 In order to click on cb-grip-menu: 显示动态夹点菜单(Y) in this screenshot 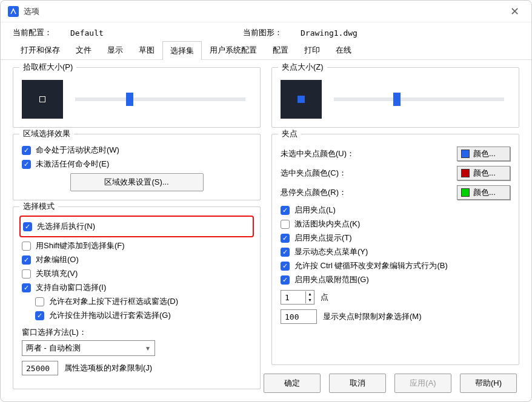, I will do `click(395, 252)`.